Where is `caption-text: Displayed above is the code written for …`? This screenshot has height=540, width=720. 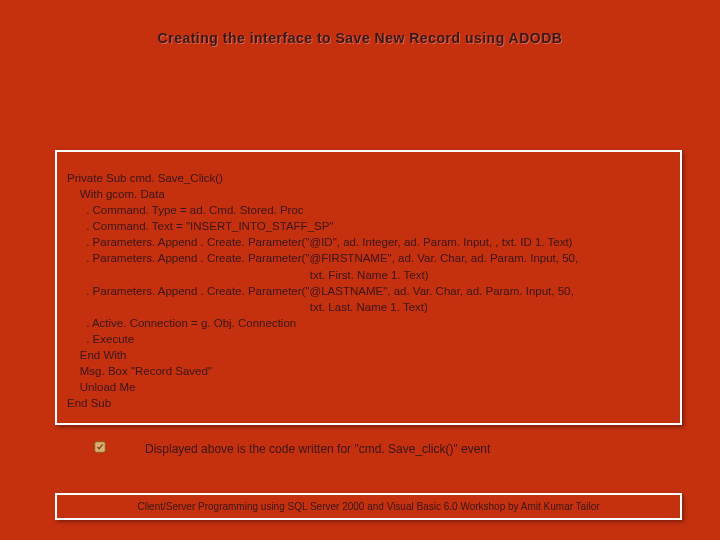
caption-text: Displayed above is the code written for … is located at coordinates (318, 449).